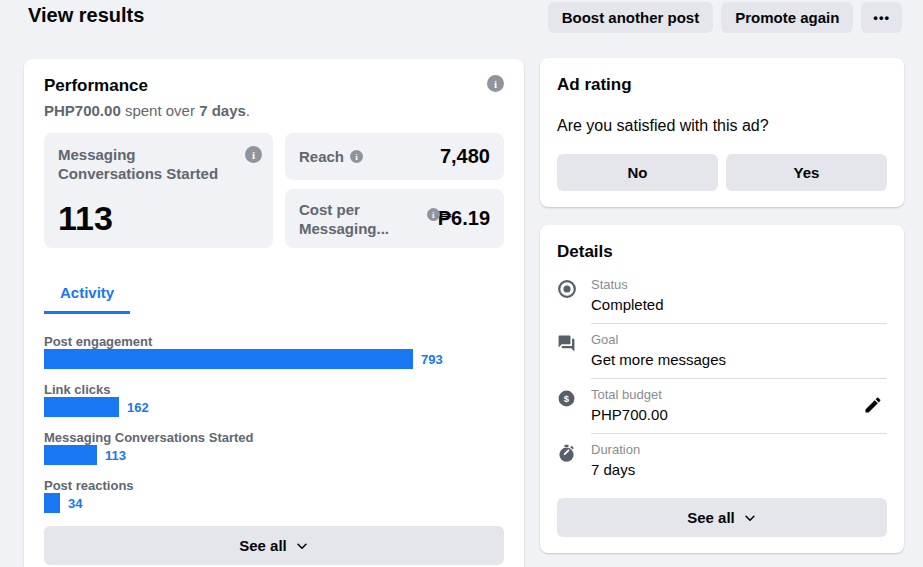 The height and width of the screenshot is (567, 923). What do you see at coordinates (158, 190) in the screenshot?
I see `metric-messaging-conversations: Messaging Conversations Started i 113` at bounding box center [158, 190].